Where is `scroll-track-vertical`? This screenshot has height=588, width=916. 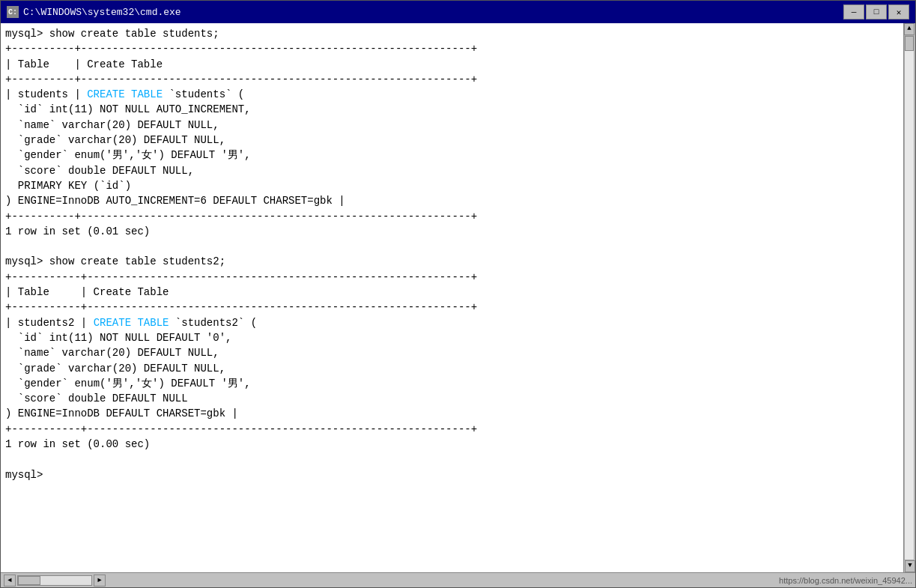 scroll-track-vertical is located at coordinates (909, 298).